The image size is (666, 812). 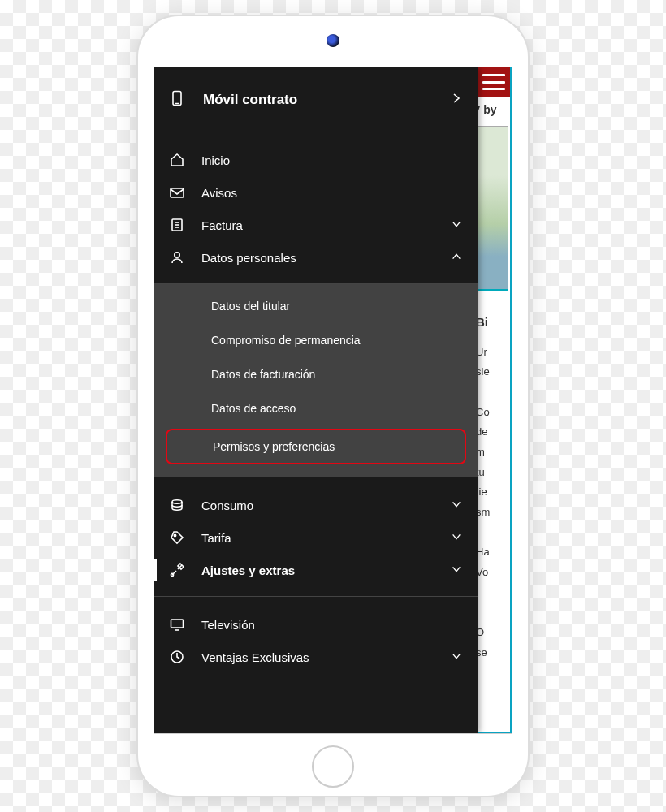 What do you see at coordinates (155, 570) in the screenshot?
I see `active-indicator` at bounding box center [155, 570].